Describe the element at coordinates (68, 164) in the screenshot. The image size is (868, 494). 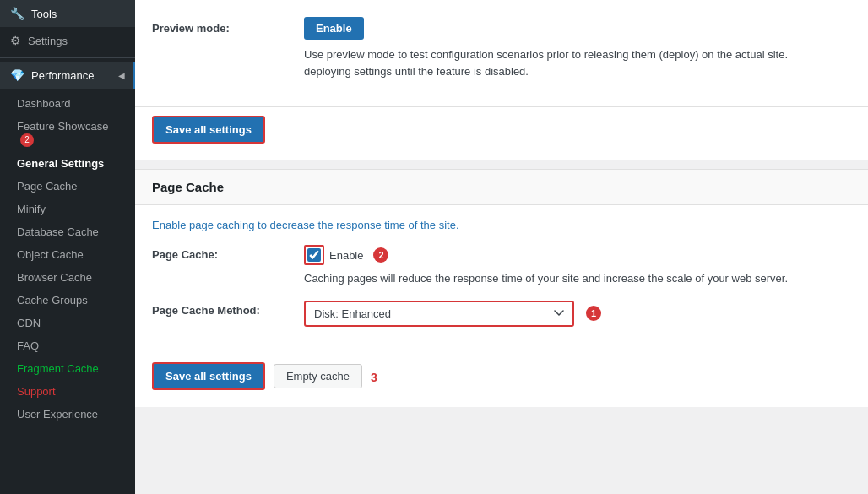
I see `sidebar-item-general-settings: General Settings` at that location.